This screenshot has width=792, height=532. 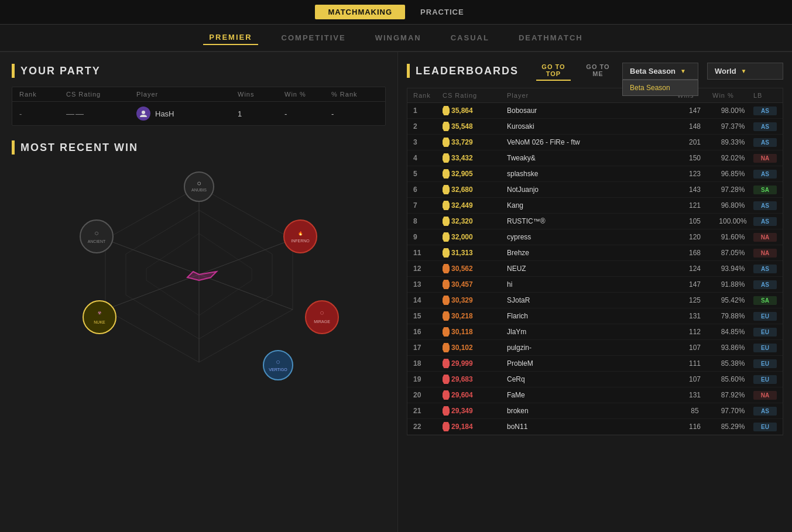 I want to click on lb-row-wins: 107, so click(x=695, y=348).